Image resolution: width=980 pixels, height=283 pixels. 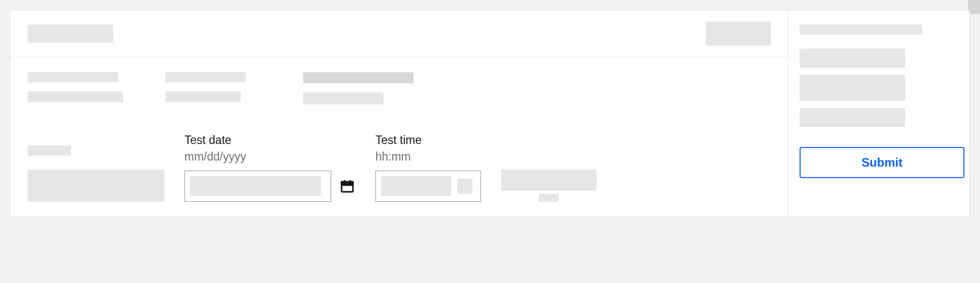 What do you see at coordinates (465, 186) in the screenshot?
I see `test-time-ampm-skeleton` at bounding box center [465, 186].